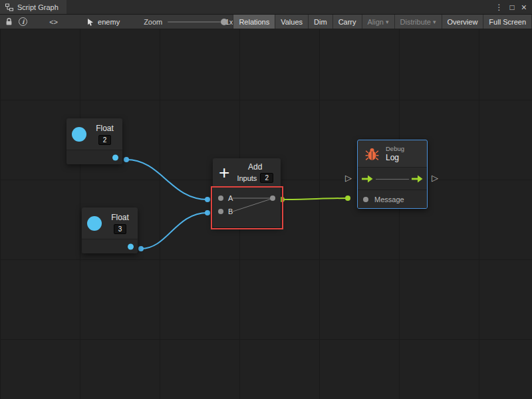 The image size is (532, 399). Describe the element at coordinates (153, 21) in the screenshot. I see `zoom-label: Zoom` at that location.